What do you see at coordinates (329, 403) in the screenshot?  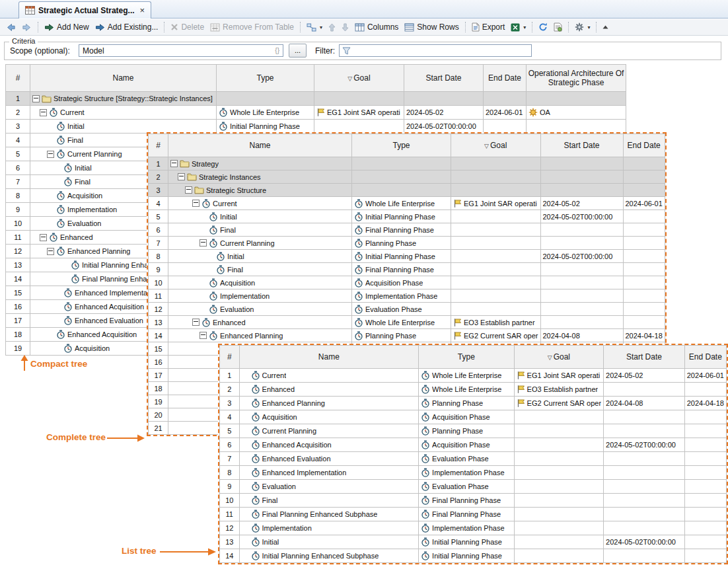 I see `name-cell: Enhanced Planning` at bounding box center [329, 403].